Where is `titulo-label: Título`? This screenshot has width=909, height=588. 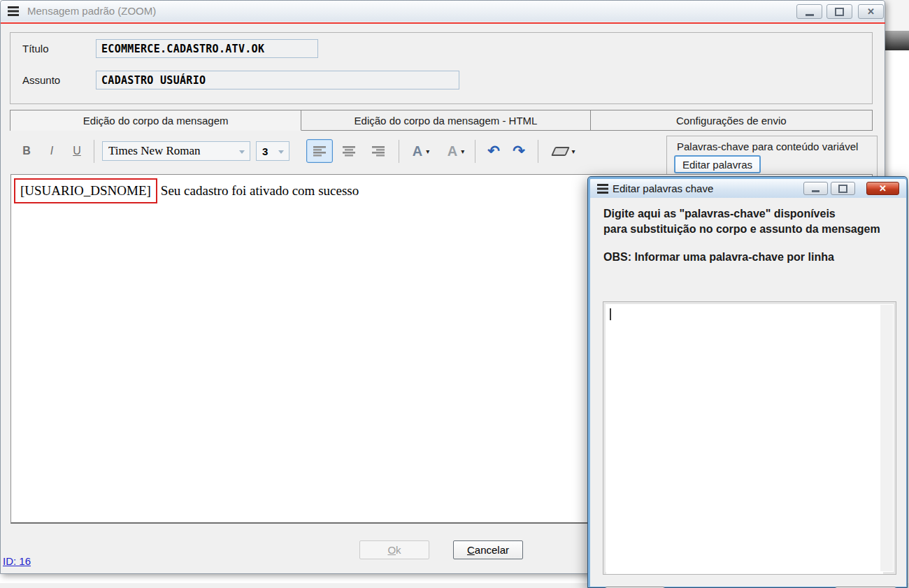
titulo-label: Título is located at coordinates (36, 49).